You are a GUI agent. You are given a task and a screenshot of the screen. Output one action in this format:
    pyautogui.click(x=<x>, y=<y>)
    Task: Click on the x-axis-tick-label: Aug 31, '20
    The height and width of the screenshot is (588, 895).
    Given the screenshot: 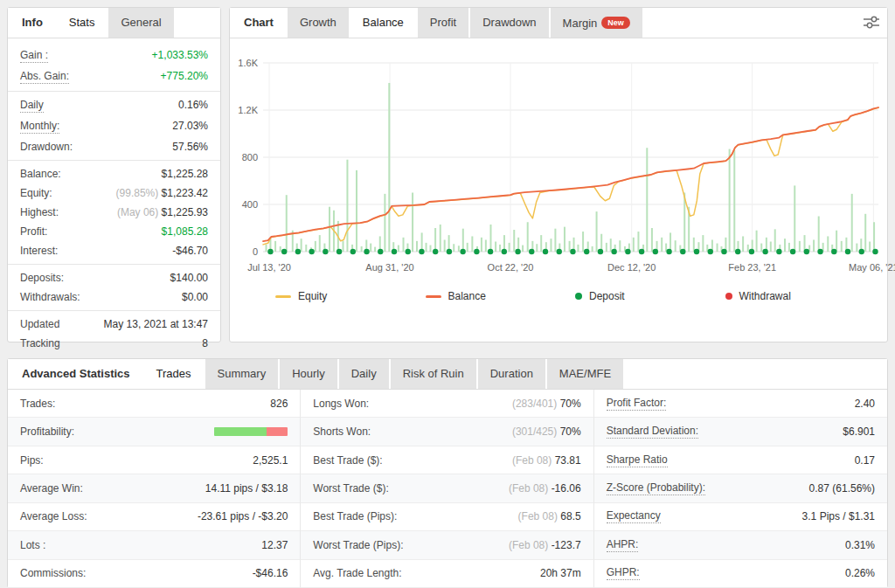 What is the action you would take?
    pyautogui.click(x=390, y=267)
    